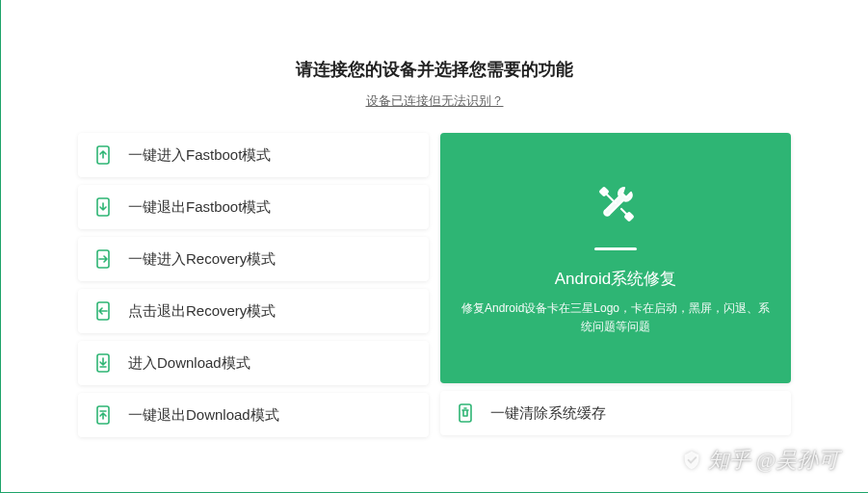 This screenshot has height=493, width=868. What do you see at coordinates (760, 460) in the screenshot?
I see `watermark: 知乎 @吴孙可` at bounding box center [760, 460].